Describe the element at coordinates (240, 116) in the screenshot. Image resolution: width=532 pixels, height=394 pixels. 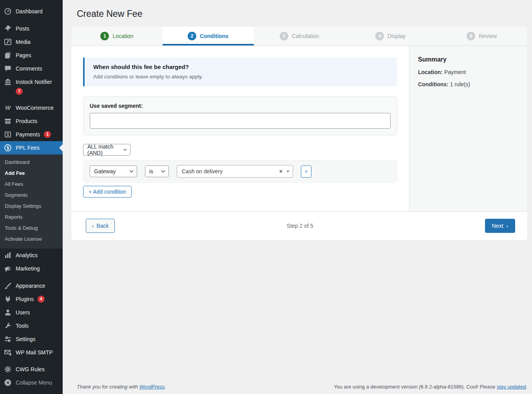
I see `saved-segment-box: Use saved segment:` at that location.